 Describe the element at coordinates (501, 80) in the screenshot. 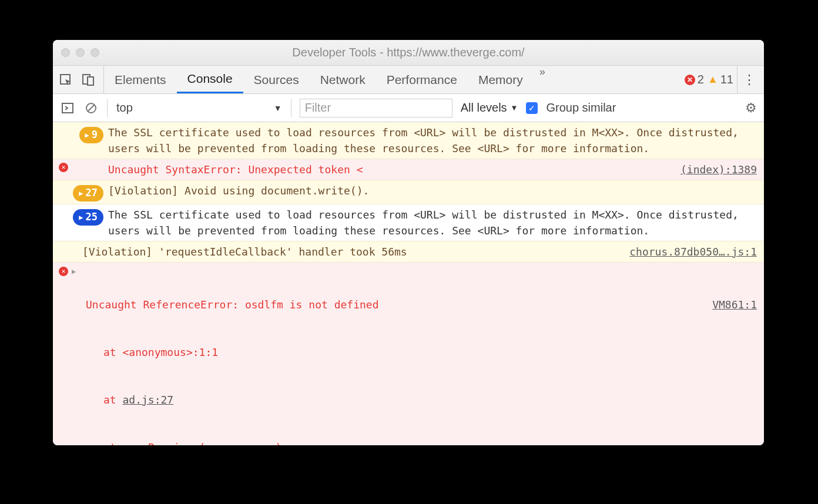

I see `tab-memory: Memory` at that location.